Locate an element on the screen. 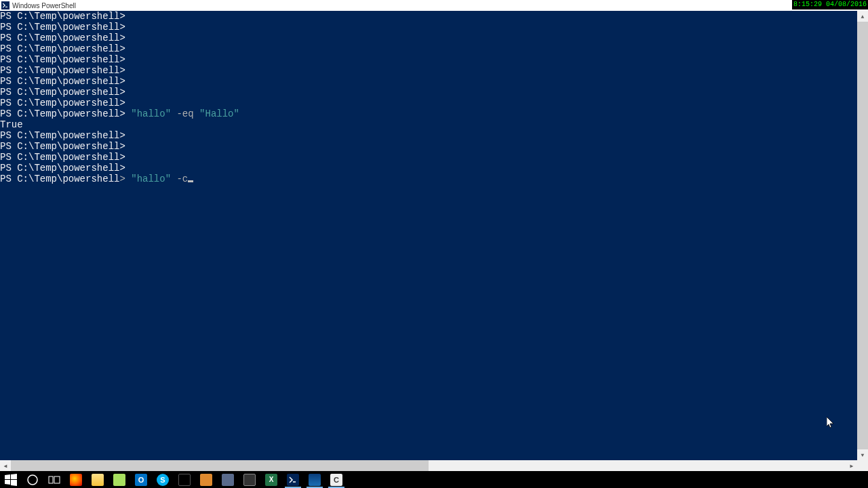 The width and height of the screenshot is (868, 488). cmd is located at coordinates (184, 480).